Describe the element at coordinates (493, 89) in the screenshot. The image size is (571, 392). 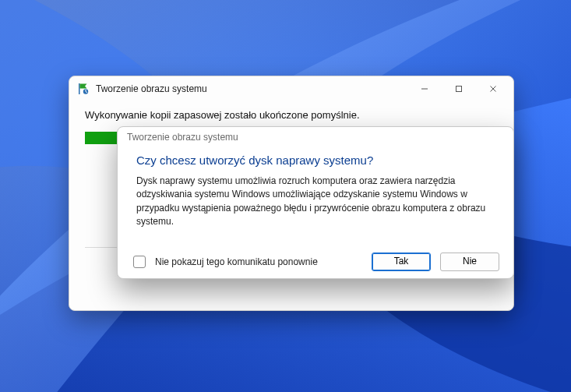
I see `close-button` at that location.